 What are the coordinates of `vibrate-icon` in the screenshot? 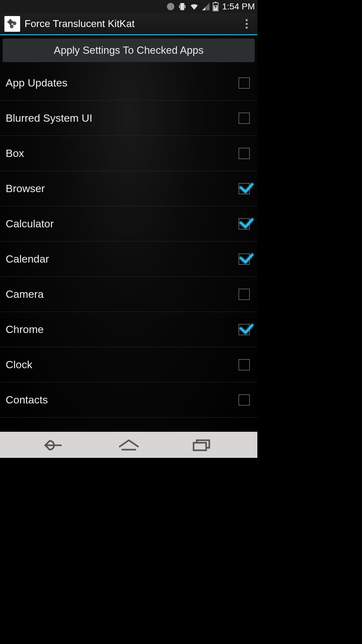 It's located at (182, 7).